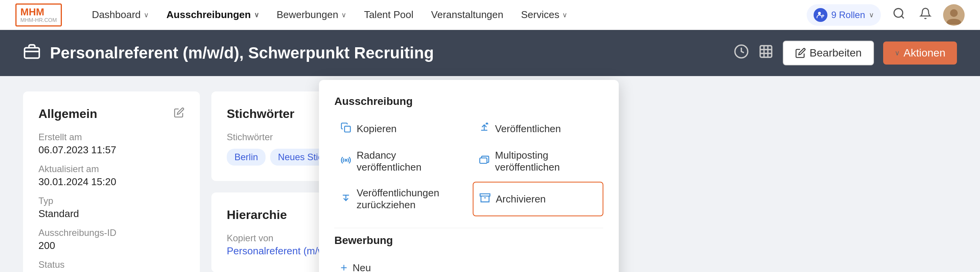 This screenshot has height=272, width=980. What do you see at coordinates (538, 199) in the screenshot?
I see `dropdown-archivieren: Archivieren` at bounding box center [538, 199].